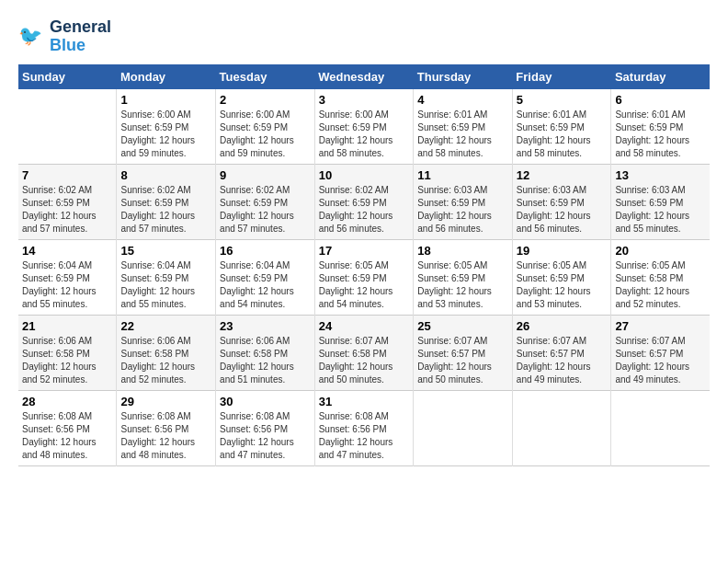 The width and height of the screenshot is (728, 563). I want to click on calendar-cell: 1Sunrise: 6:00 AM Sunset: 6:59 PM Daylig…, so click(166, 127).